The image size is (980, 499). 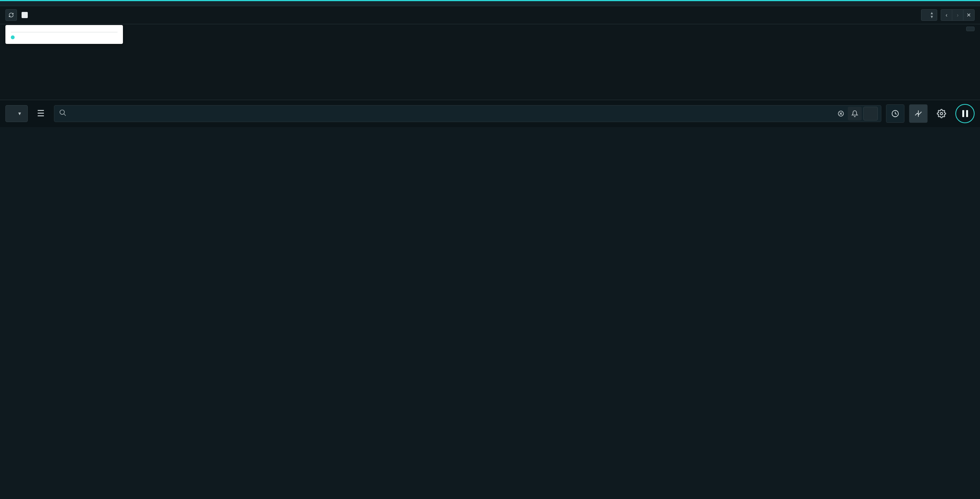 What do you see at coordinates (929, 15) in the screenshot?
I see `time-range-select: ▲▼` at bounding box center [929, 15].